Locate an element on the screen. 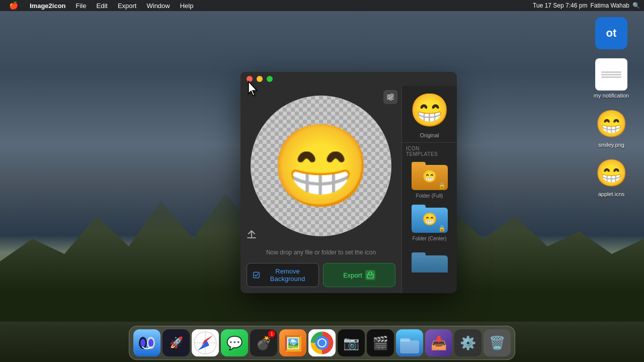 The height and width of the screenshot is (362, 644). dock-item-safari is located at coordinates (205, 343).